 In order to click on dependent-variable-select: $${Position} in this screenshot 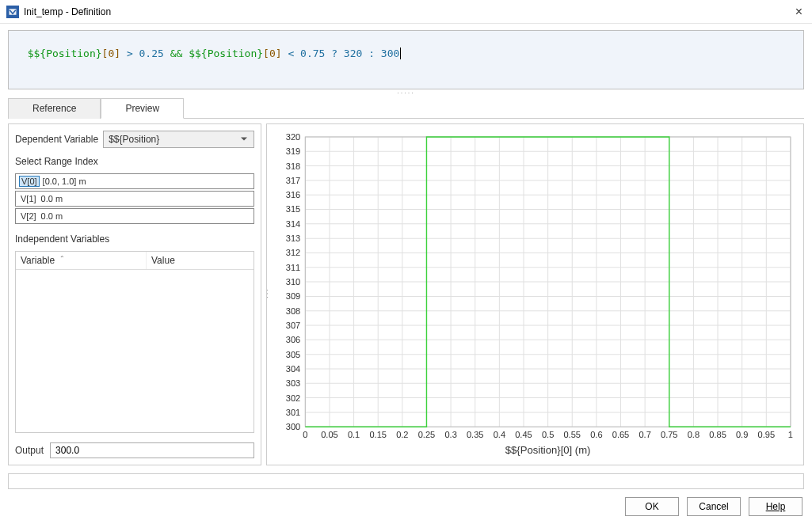, I will do `click(179, 139)`.